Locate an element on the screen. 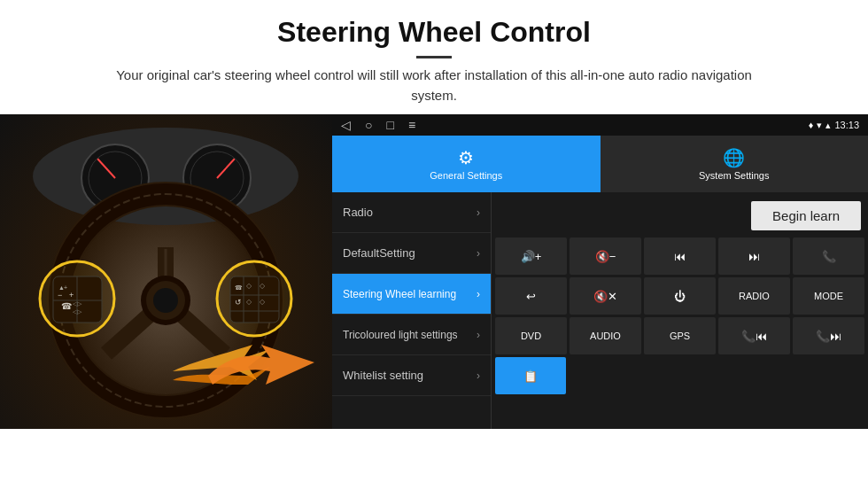  menu-item-default: DefaultSetting › is located at coordinates (411, 253).